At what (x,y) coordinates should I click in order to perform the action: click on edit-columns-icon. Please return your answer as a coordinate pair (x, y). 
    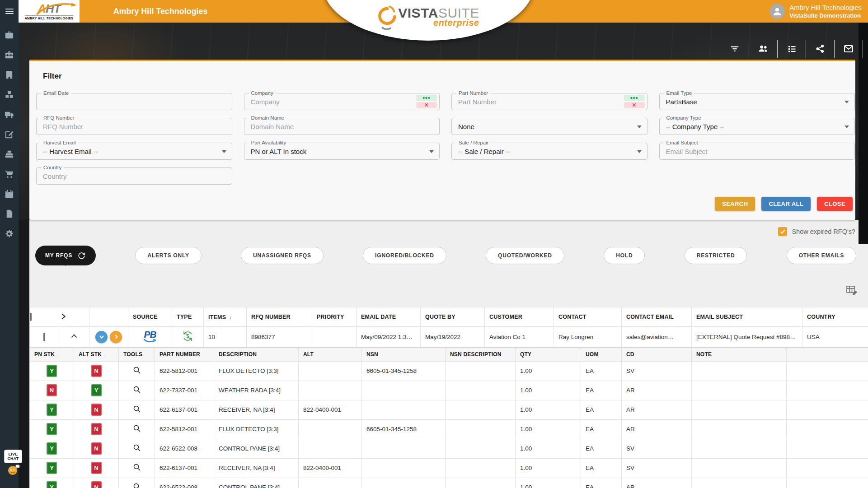
    Looking at the image, I should click on (852, 292).